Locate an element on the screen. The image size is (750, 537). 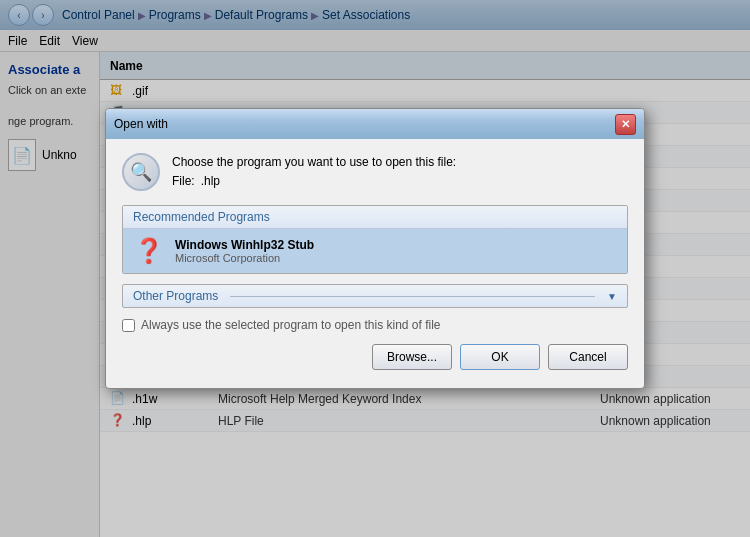
modal-bottom-section: Always use the selected program to open … is located at coordinates (375, 346).